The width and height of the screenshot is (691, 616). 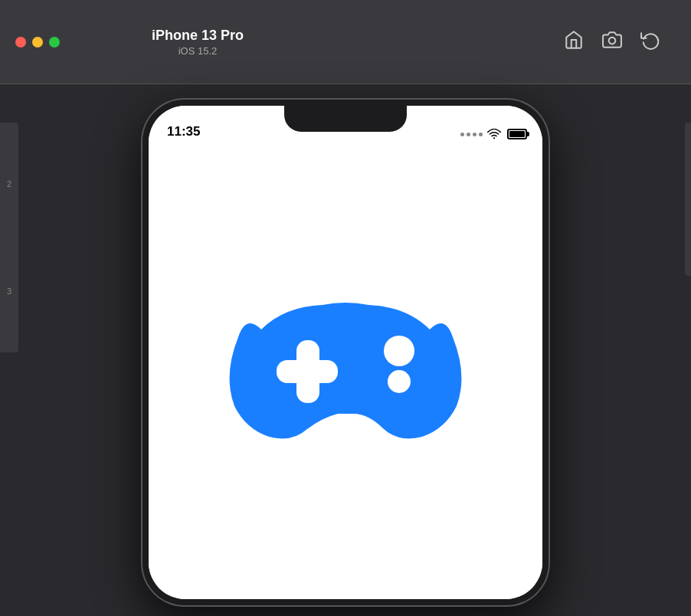 What do you see at coordinates (472, 135) in the screenshot?
I see `signal-icon` at bounding box center [472, 135].